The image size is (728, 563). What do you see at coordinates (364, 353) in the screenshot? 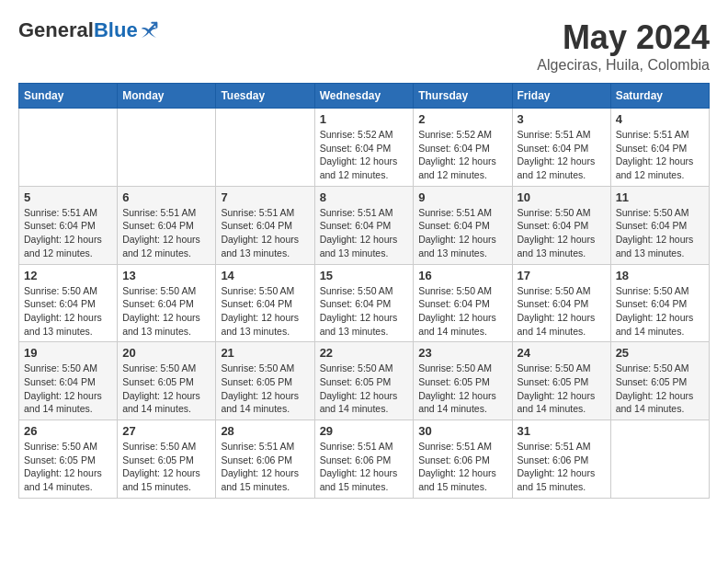
I see `day-number: 22` at bounding box center [364, 353].